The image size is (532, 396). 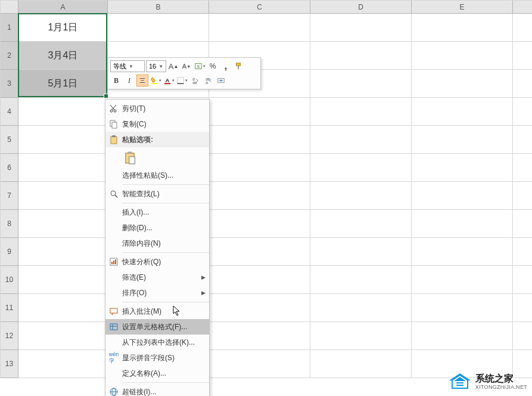 What do you see at coordinates (63, 83) in the screenshot?
I see `cell-A3: 5月1日` at bounding box center [63, 83].